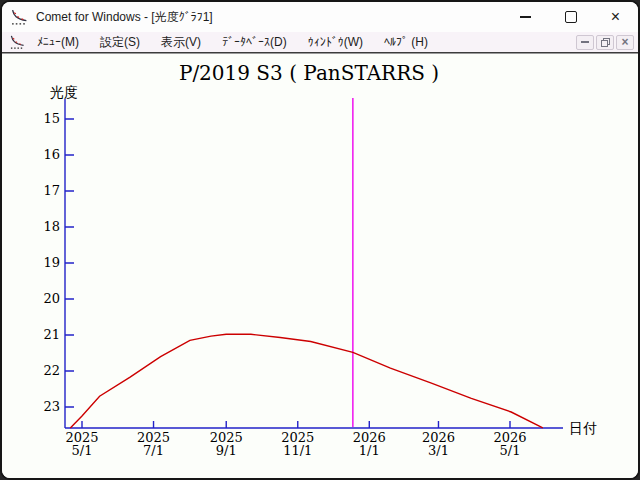  What do you see at coordinates (438, 450) in the screenshot?
I see `x-tick-date-label: 3/1` at bounding box center [438, 450].